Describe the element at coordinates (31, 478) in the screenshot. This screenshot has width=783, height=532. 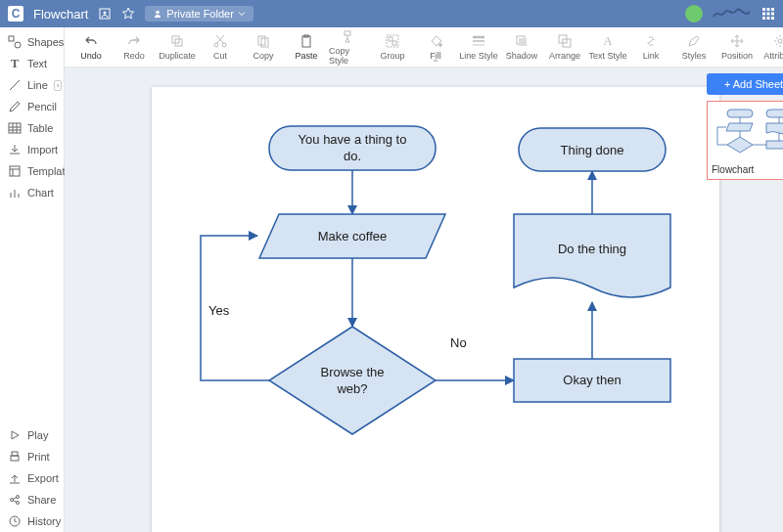
I see `sidebar-item-export: Export` at that location.